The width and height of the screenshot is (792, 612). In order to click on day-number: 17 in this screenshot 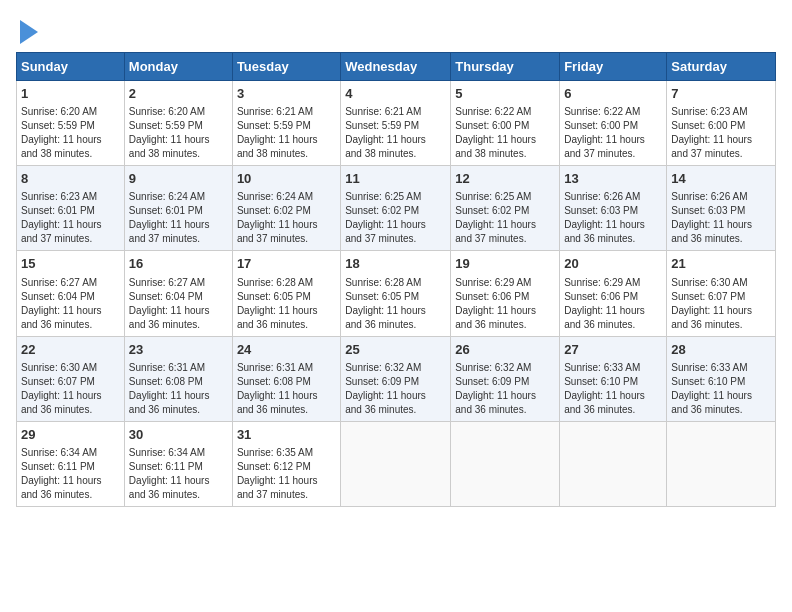, I will do `click(286, 264)`.